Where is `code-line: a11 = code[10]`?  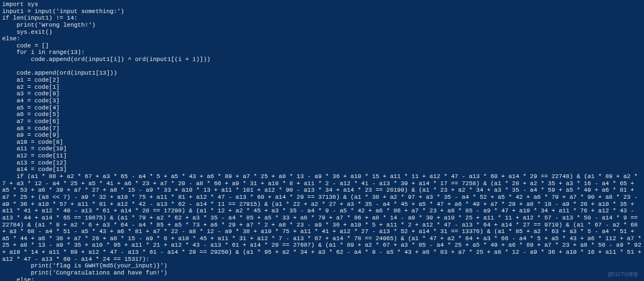 code-line: a11 = code[10] is located at coordinates (35, 149).